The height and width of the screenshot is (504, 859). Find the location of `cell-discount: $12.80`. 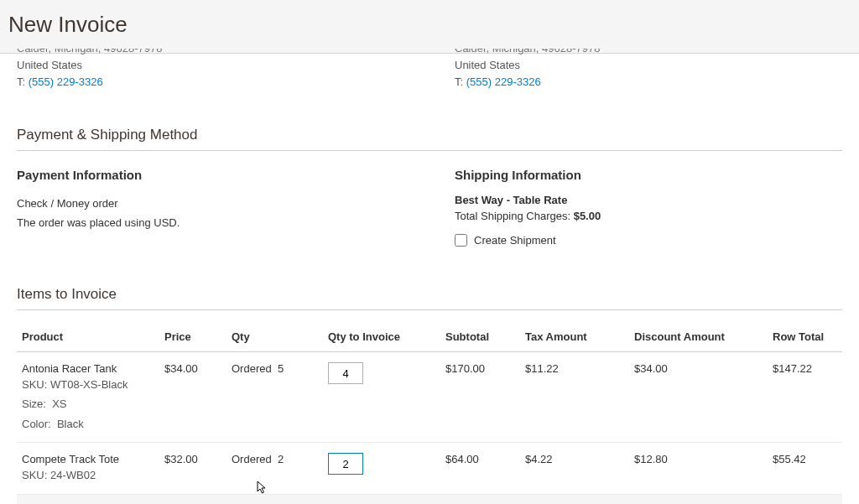

cell-discount: $12.80 is located at coordinates (698, 468).